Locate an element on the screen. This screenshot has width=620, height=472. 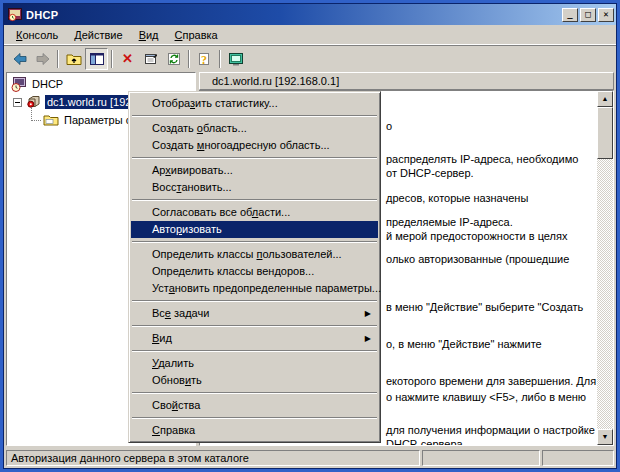
ctx-set-predefined-options: Установить предопределенные параметры... is located at coordinates (254, 288).